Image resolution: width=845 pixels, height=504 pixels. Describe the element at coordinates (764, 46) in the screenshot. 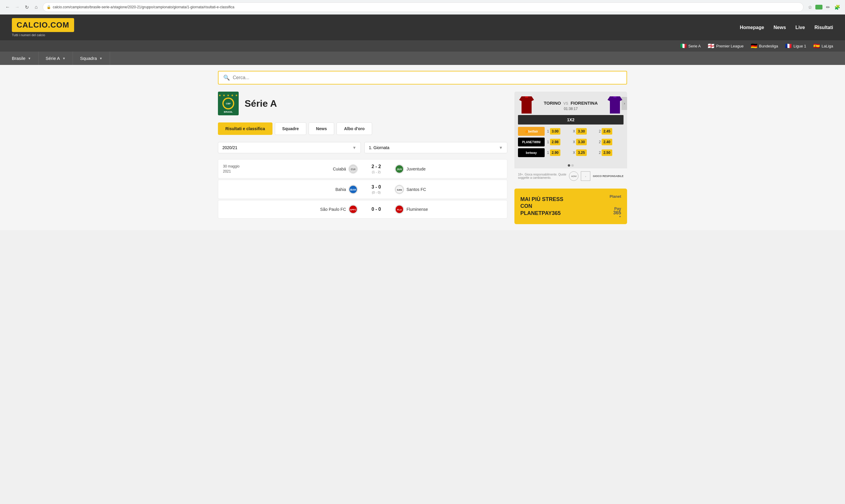

I see `league-bundesliga: 🇩🇪 Bundesliga` at that location.